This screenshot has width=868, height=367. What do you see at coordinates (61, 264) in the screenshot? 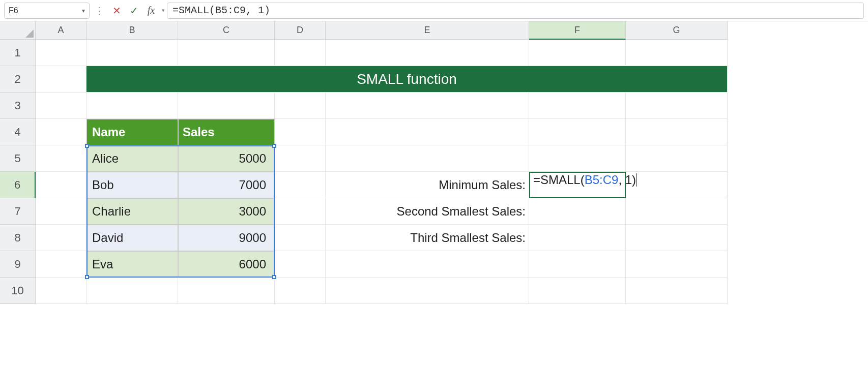
I see `cell-A9` at bounding box center [61, 264].